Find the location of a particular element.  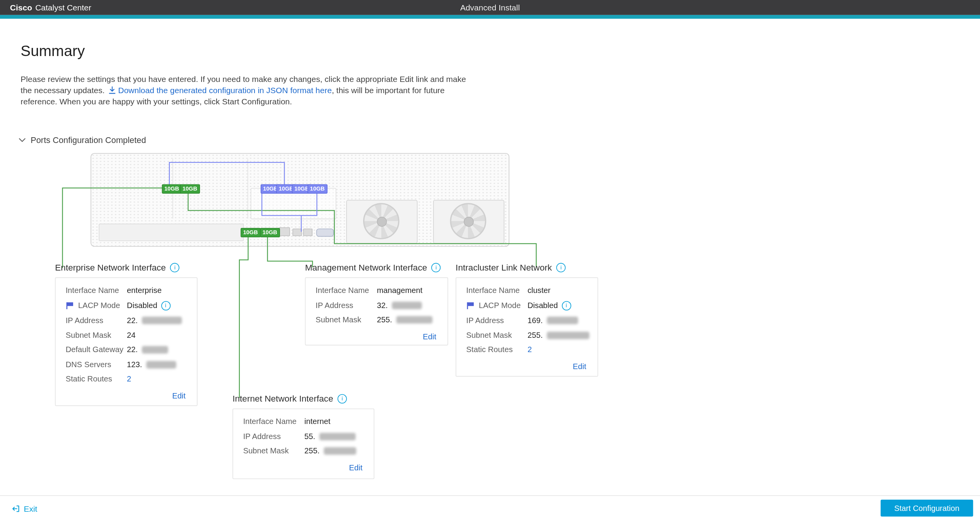

edit-enterprise-link: Edit is located at coordinates (179, 396).